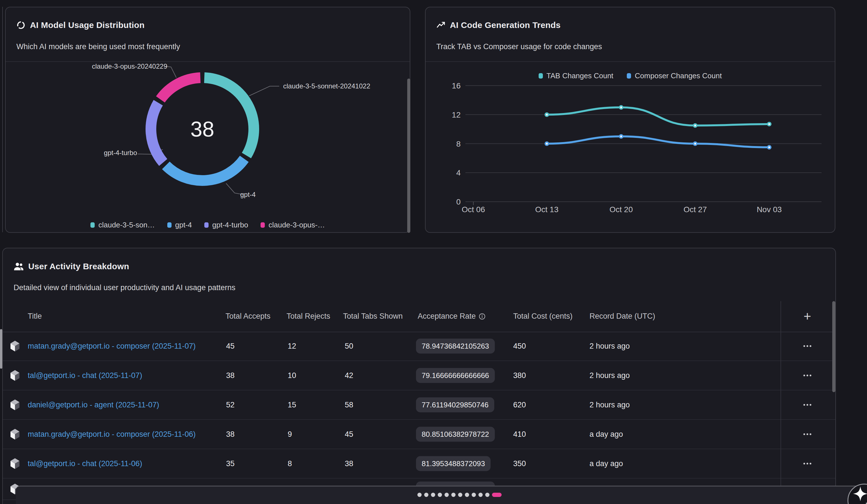 The image size is (867, 504). What do you see at coordinates (482, 317) in the screenshot?
I see `info-icon` at bounding box center [482, 317].